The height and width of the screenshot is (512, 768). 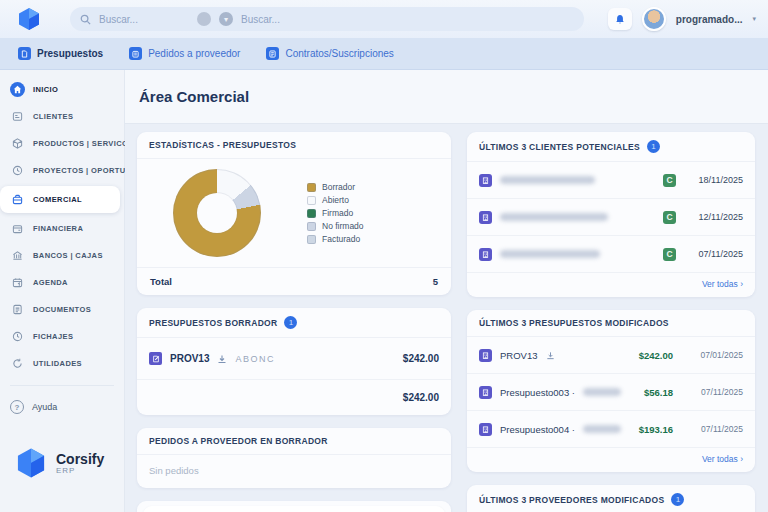 What do you see at coordinates (144, 20) in the screenshot?
I see `search-input` at bounding box center [144, 20].